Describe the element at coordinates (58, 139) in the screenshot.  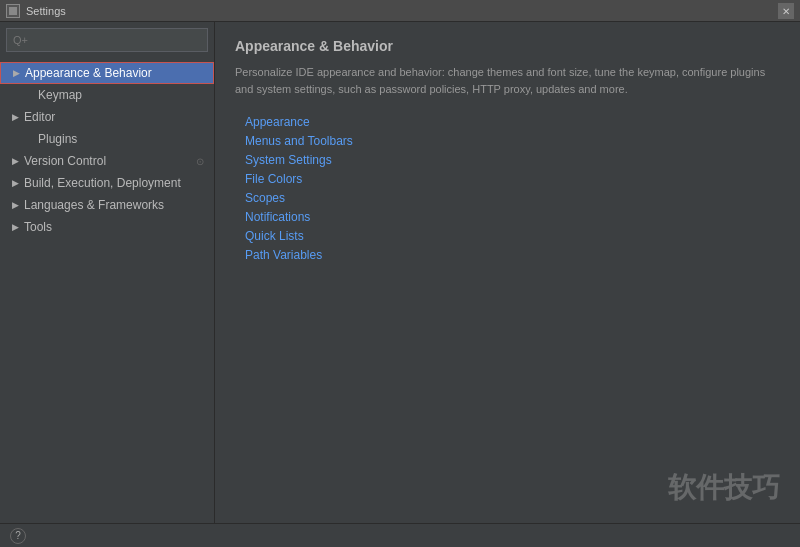
I see `sidebar-item-label: Plugins` at that location.